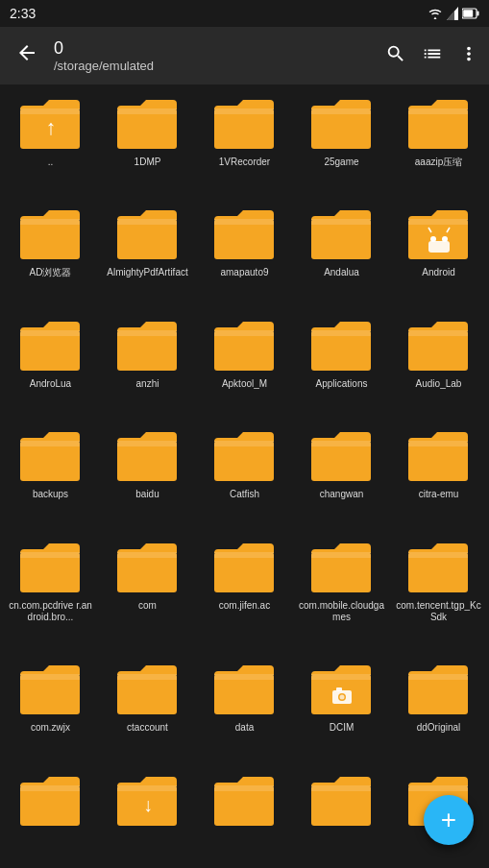 This screenshot has width=489, height=868. What do you see at coordinates (50, 476) in the screenshot?
I see `list-item: backups` at bounding box center [50, 476].